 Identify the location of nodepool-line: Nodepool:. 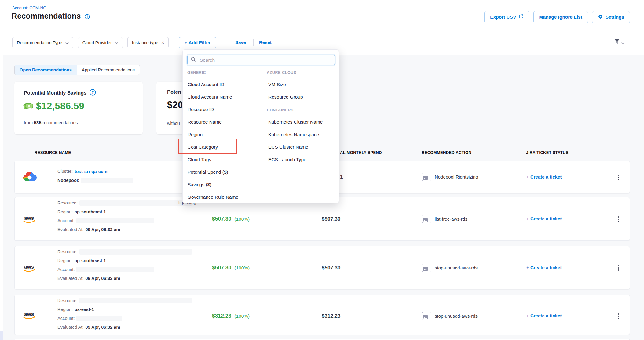
(95, 180).